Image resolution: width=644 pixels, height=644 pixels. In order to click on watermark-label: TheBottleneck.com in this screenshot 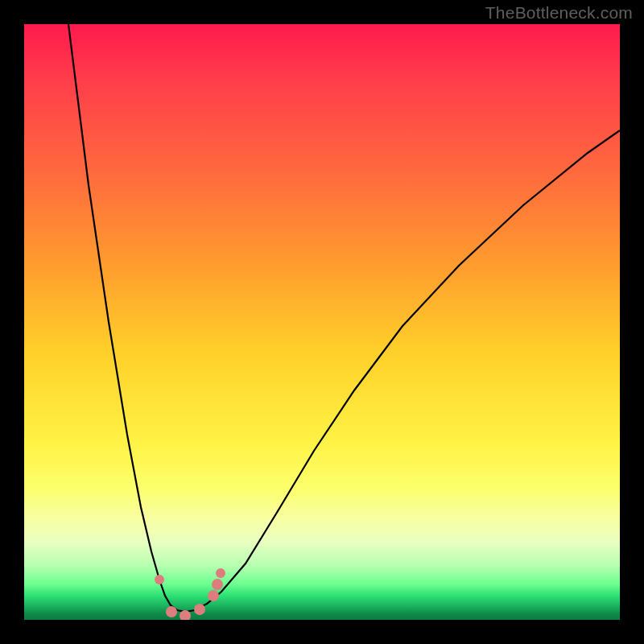, I will do `click(559, 13)`.